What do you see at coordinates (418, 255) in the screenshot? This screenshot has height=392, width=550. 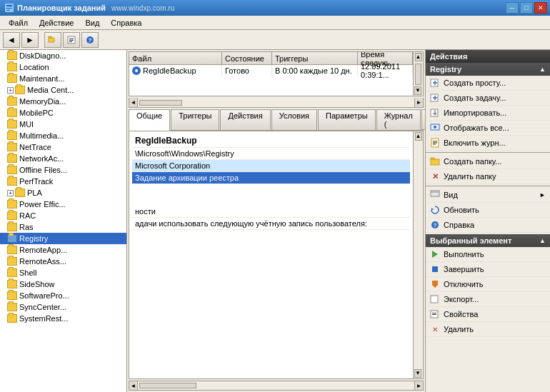 I see `detail-vscroll: ▲ ▼` at bounding box center [418, 255].